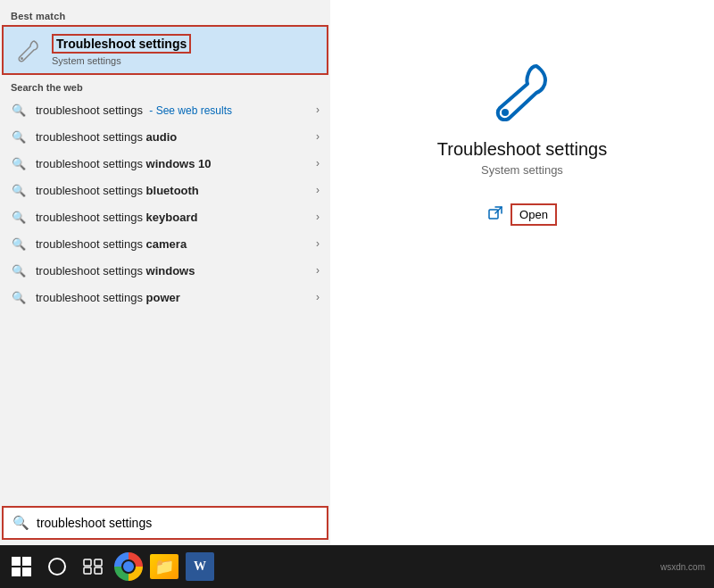 Image resolution: width=714 pixels, height=588 pixels. Describe the element at coordinates (165, 50) in the screenshot. I see `best-match-item: Troubleshoot settings System settings` at that location.